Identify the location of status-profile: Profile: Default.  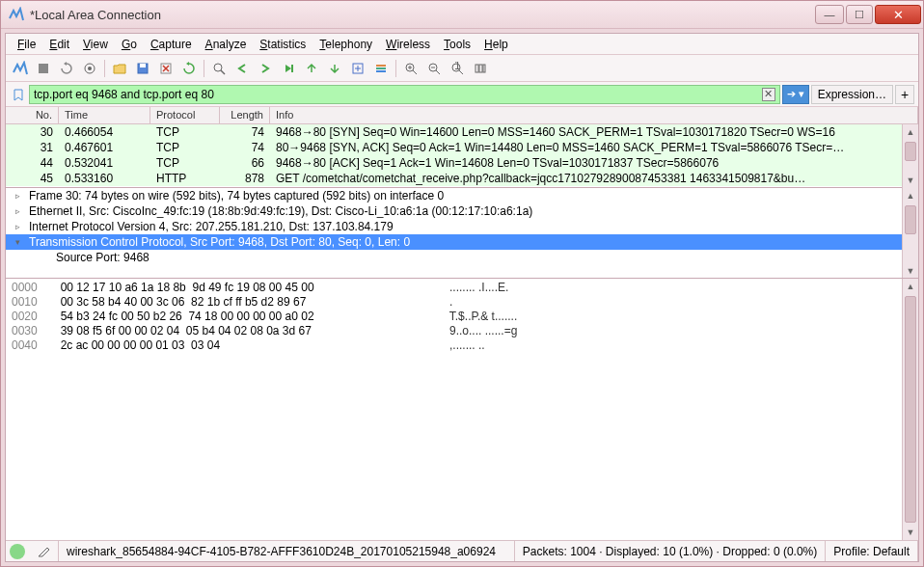
(872, 552).